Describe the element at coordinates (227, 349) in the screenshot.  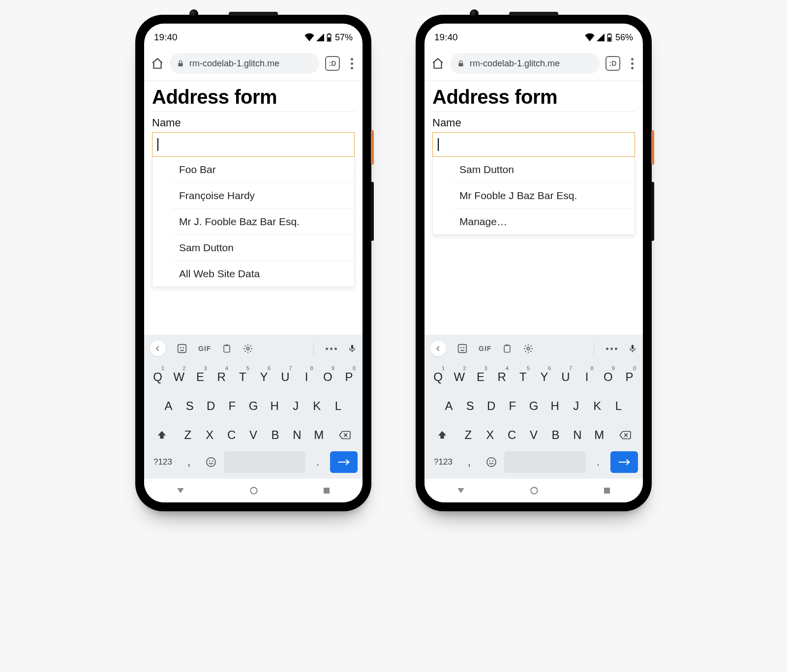
I see `clipboard-icon` at that location.